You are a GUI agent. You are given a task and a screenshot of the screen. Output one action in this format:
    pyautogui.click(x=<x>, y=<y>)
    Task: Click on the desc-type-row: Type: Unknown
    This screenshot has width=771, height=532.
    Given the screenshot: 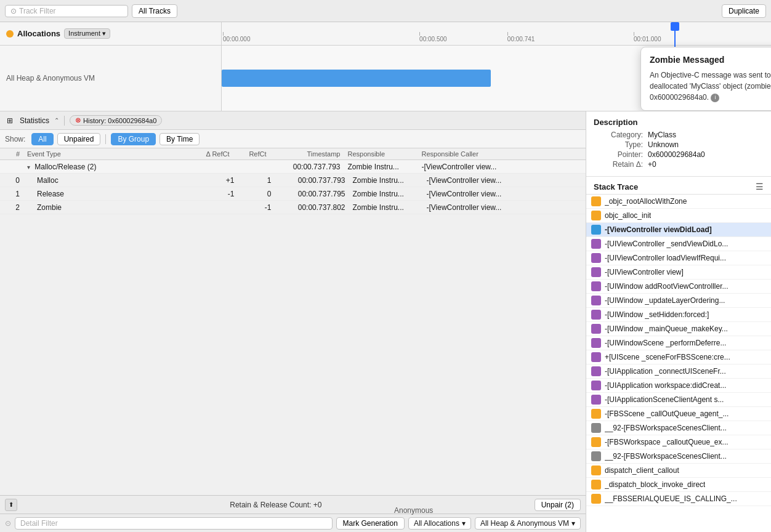 What is the action you would take?
    pyautogui.click(x=679, y=145)
    